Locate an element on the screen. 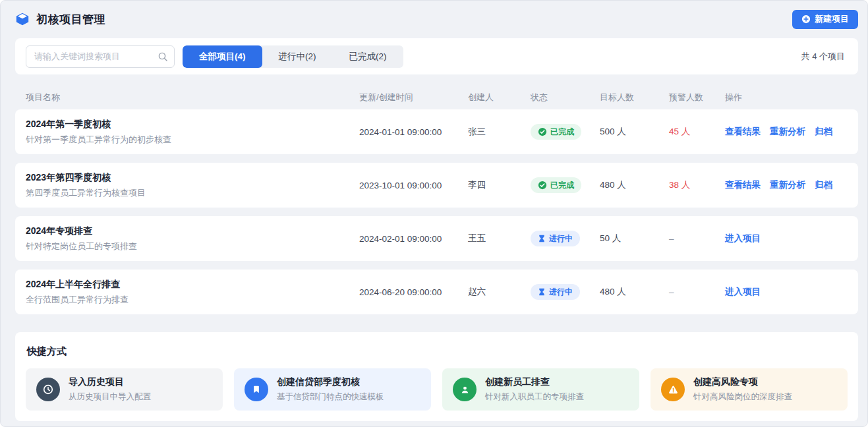 The width and height of the screenshot is (868, 427). shortcut-description: 针对高风险岗位的深度排查 is located at coordinates (743, 397).